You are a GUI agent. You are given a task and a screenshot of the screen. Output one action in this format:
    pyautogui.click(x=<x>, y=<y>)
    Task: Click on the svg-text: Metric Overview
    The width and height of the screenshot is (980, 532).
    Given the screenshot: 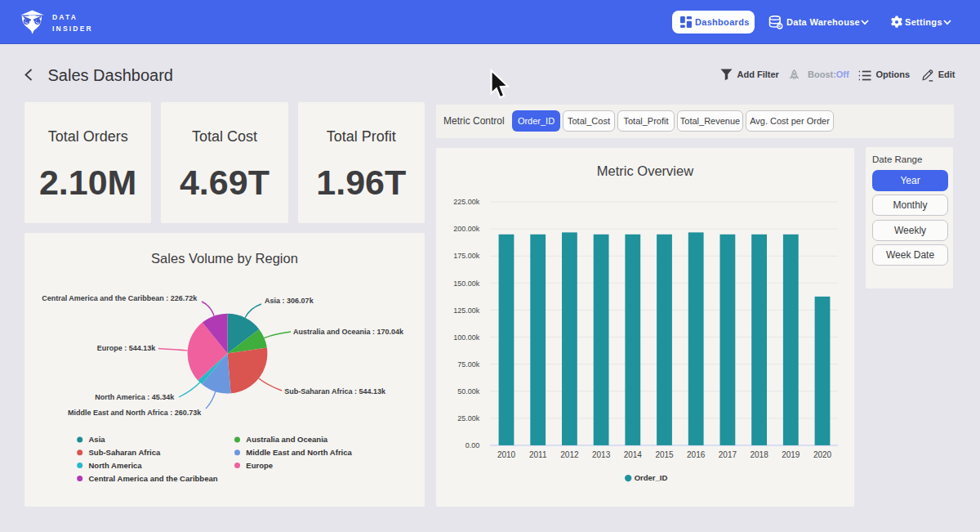 What is the action you would take?
    pyautogui.click(x=645, y=171)
    